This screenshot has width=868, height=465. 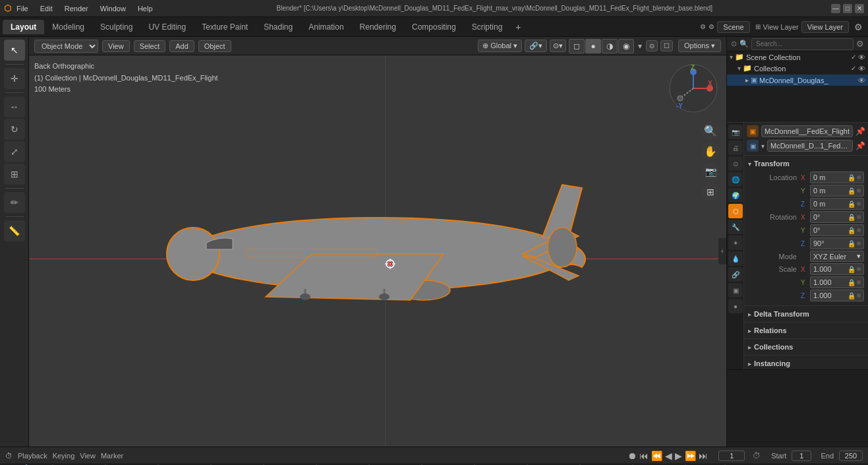 I want to click on select-menu: Select, so click(x=150, y=46).